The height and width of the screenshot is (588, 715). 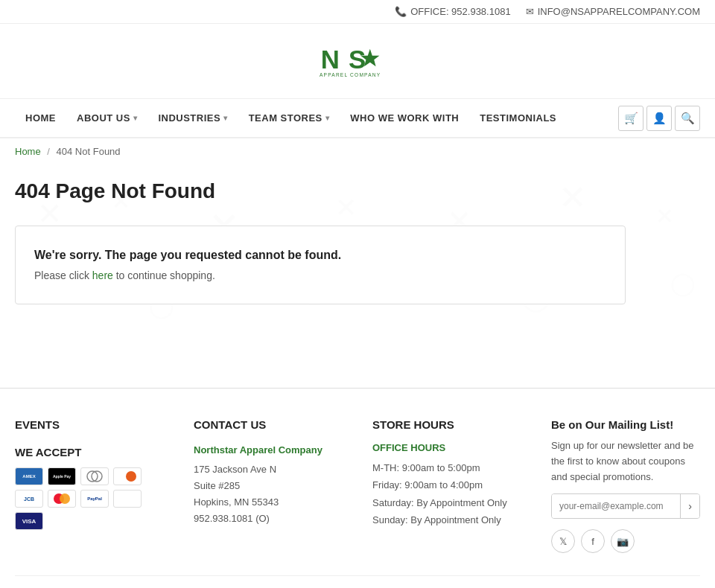 What do you see at coordinates (626, 541) in the screenshot?
I see `social-icons: 𝕏 f 📷` at bounding box center [626, 541].